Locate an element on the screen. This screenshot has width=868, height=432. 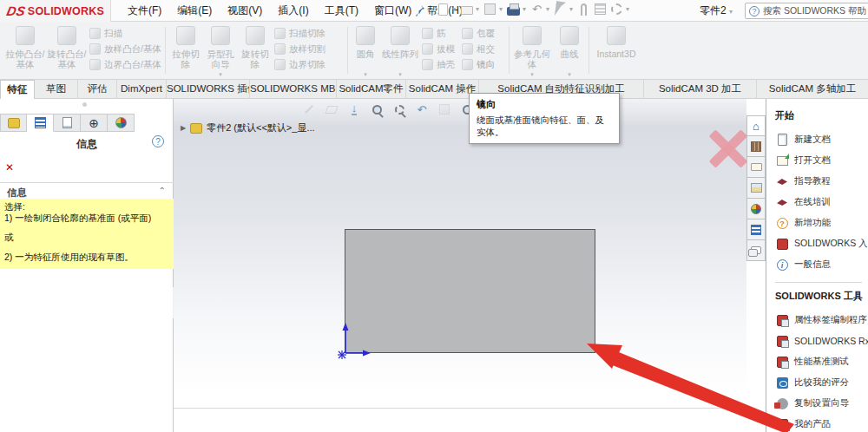
lofted-cut-button: 放样切割 is located at coordinates (309, 49).